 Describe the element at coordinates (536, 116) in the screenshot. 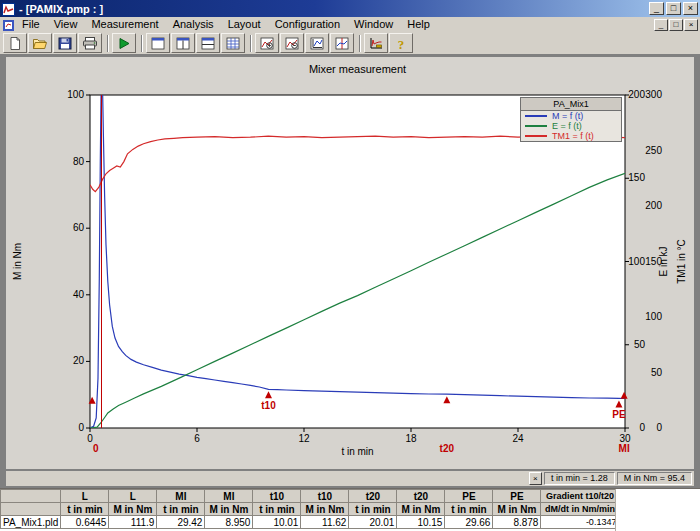

I see `legend-line-sample` at that location.